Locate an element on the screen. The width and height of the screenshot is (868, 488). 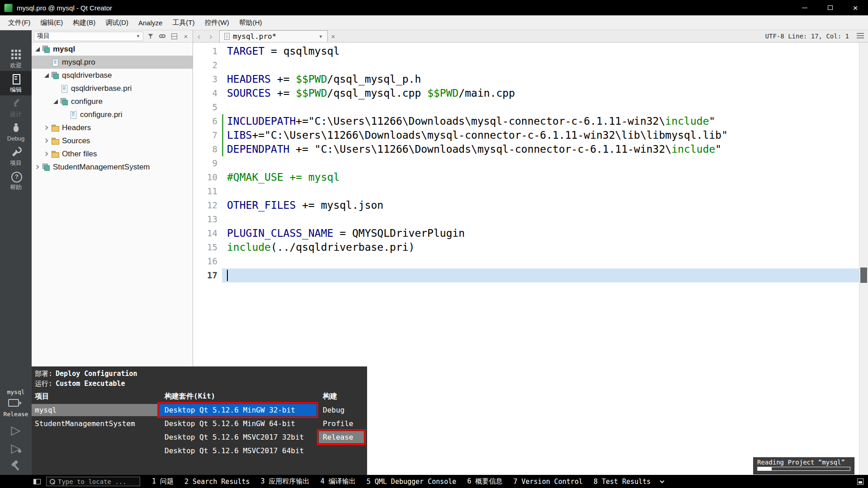
output-panes-menu-button is located at coordinates (662, 482).